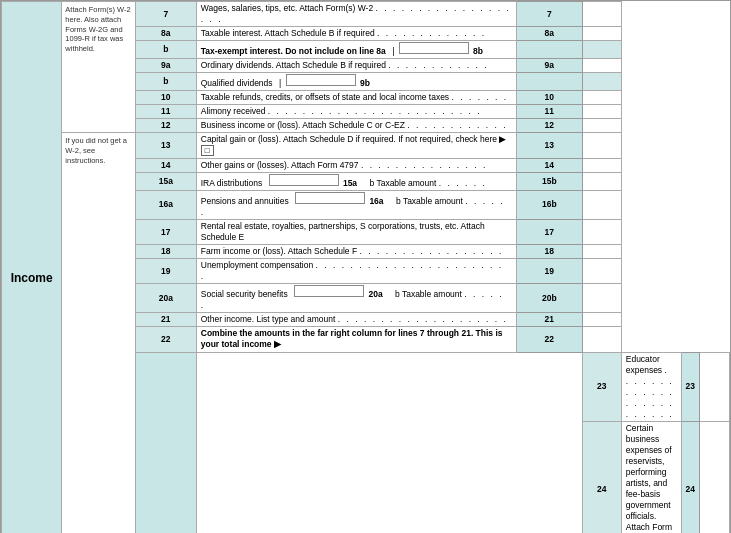 The image size is (731, 533). What do you see at coordinates (356, 165) in the screenshot?
I see `line-14-desc: Other gains or (losses). Attach Form 479…` at bounding box center [356, 165].